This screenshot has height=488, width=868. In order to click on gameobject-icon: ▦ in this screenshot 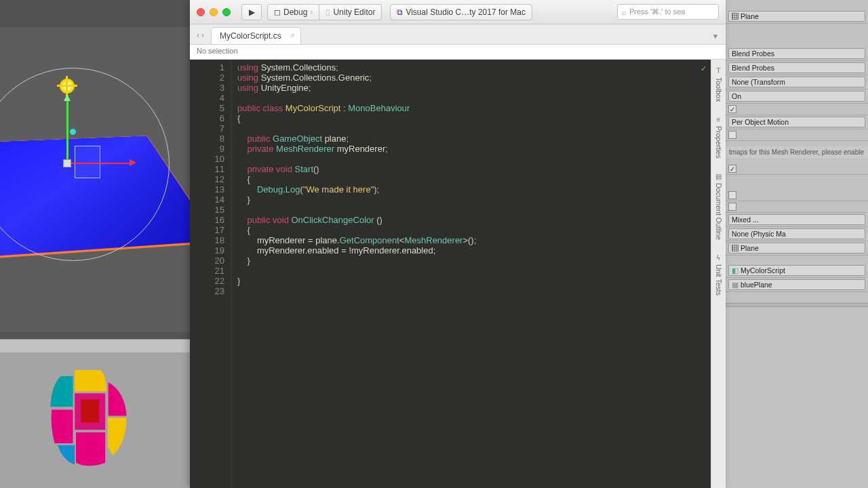, I will do `click(735, 285)`.